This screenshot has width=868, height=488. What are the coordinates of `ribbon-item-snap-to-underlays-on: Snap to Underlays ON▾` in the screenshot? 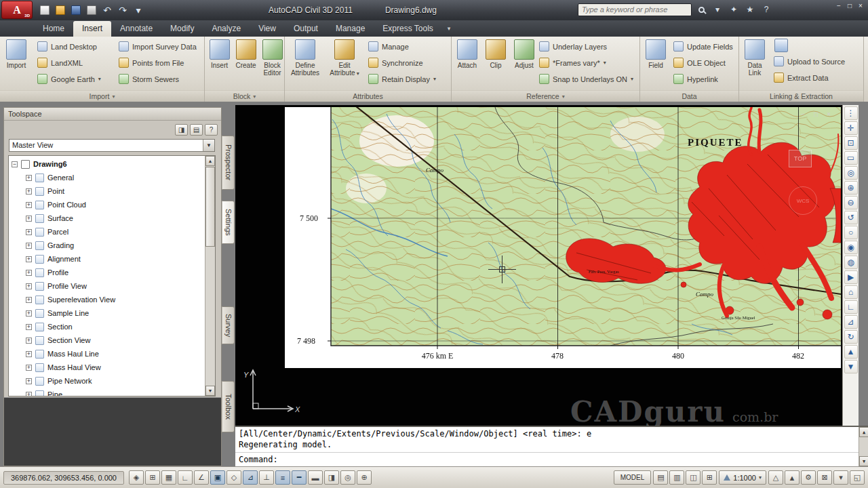 It's located at (586, 79).